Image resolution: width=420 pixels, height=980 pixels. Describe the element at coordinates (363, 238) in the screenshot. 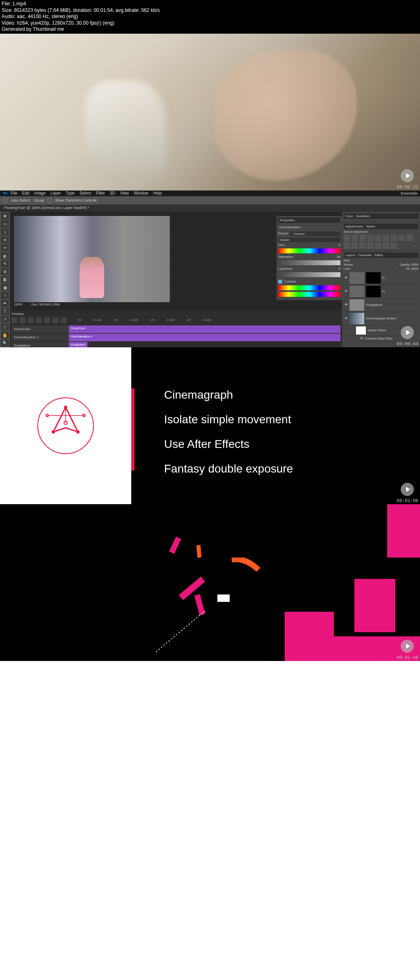

I see `adj-curves-icon` at that location.